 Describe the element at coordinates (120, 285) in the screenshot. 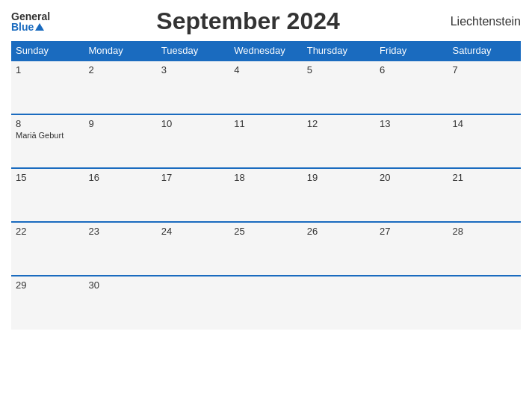

I see `day-number: 30` at that location.